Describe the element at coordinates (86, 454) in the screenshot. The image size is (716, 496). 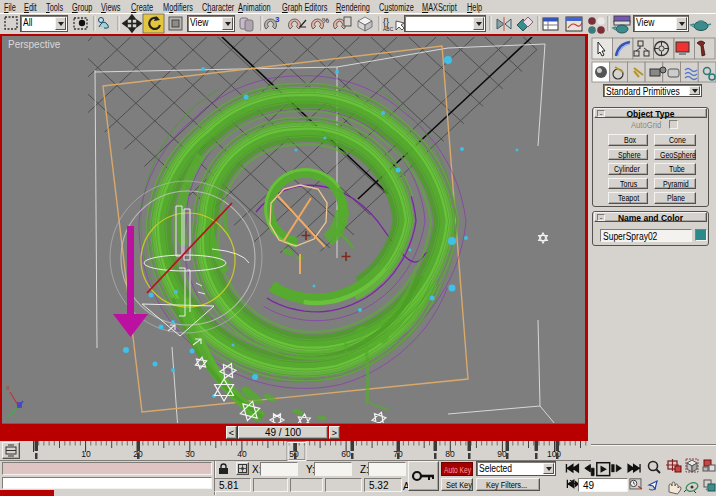
I see `svg-text: 10` at that location.